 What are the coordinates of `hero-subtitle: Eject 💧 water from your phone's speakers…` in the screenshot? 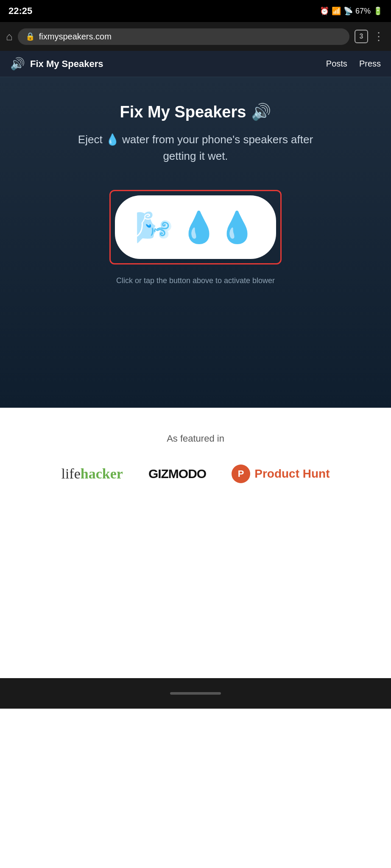 It's located at (196, 148).